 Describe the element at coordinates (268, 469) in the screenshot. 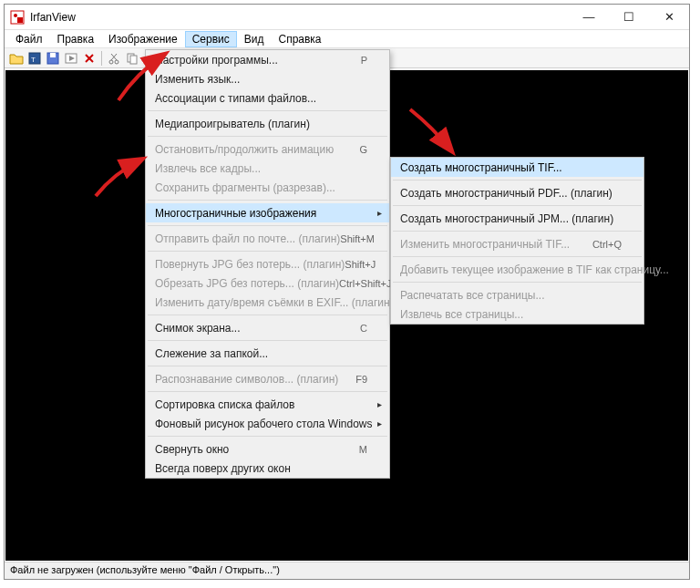

I see `service-menu-item-28: Всегда поверх других окон` at that location.